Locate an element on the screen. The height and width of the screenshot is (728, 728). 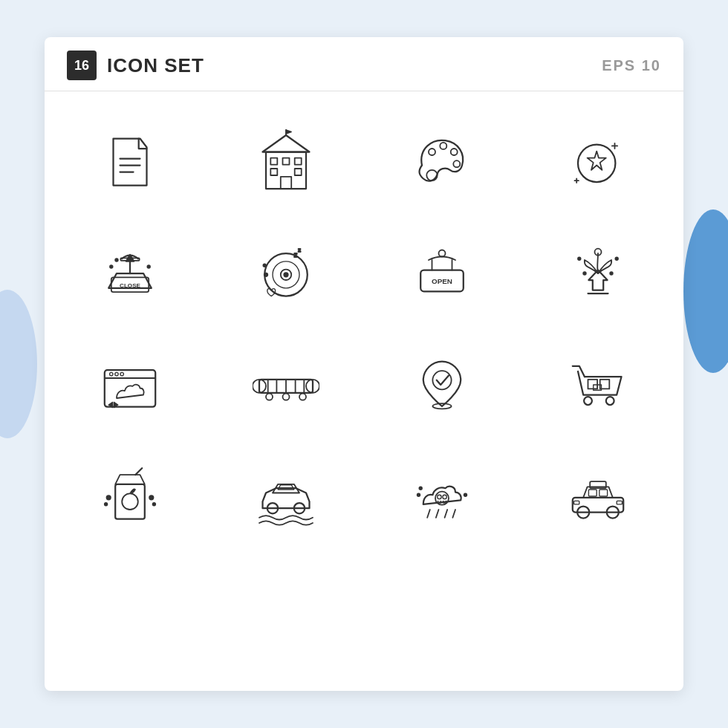
icon-cell-open-sign: OPEN is located at coordinates (442, 273).